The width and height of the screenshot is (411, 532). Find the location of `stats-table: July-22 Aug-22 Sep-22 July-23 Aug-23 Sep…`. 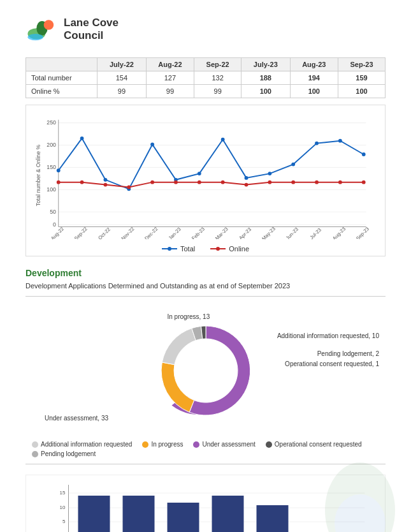

stats-table: July-22 Aug-22 Sep-22 July-23 Aug-23 Sep… is located at coordinates (205, 78).